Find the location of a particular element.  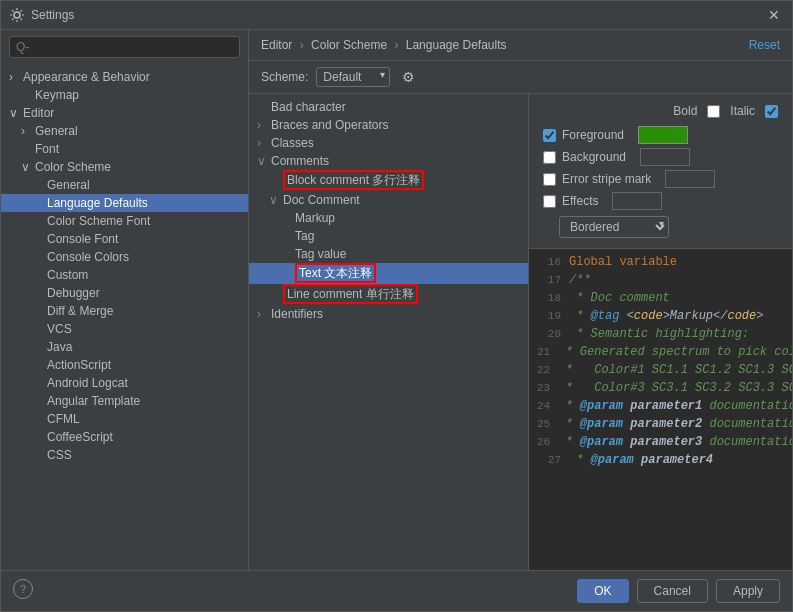

scheme-select-wrapper: Default Darcula Monokai is located at coordinates (353, 77).